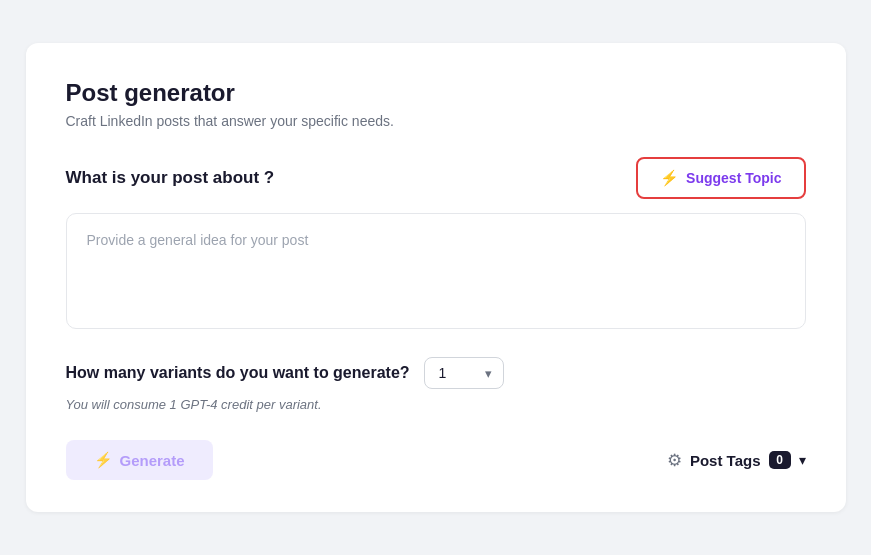 The width and height of the screenshot is (871, 555). What do you see at coordinates (734, 178) in the screenshot?
I see `suggest-topic-label: Suggest Topic` at bounding box center [734, 178].